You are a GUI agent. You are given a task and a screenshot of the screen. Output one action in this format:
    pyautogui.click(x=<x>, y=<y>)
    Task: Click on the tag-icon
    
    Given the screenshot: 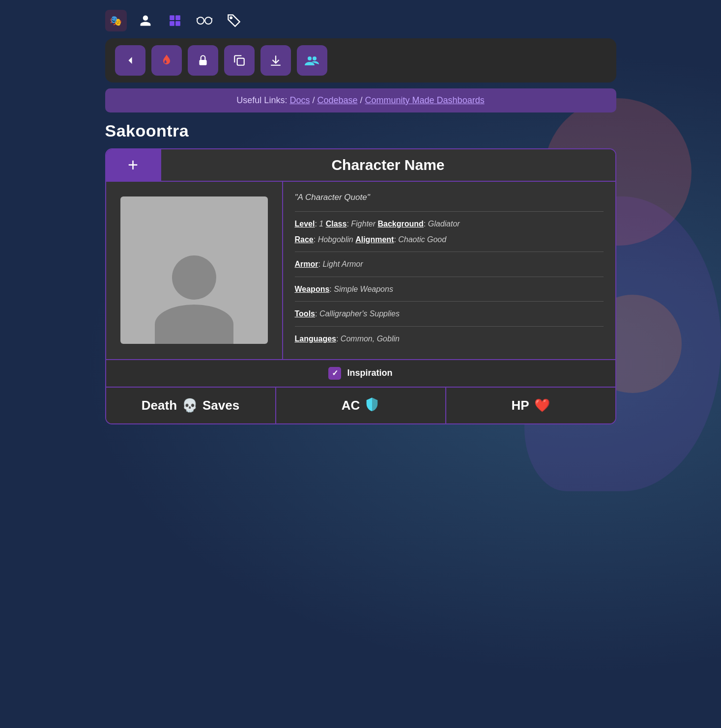 What is the action you would take?
    pyautogui.click(x=234, y=21)
    